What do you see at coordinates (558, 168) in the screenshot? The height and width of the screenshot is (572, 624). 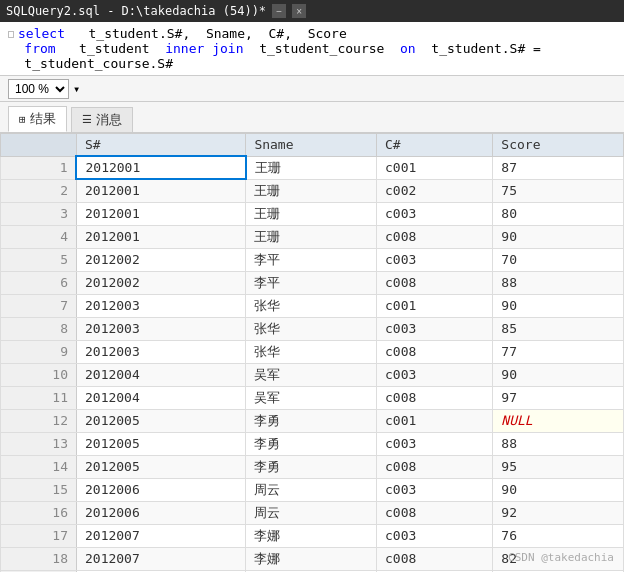 I see `cell-4: 87` at bounding box center [558, 168].